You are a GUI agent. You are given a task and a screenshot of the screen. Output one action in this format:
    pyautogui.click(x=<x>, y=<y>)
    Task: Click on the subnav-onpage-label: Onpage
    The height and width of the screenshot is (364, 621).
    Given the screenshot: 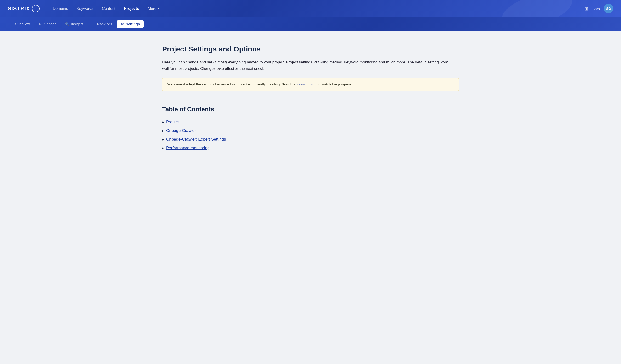 What is the action you would take?
    pyautogui.click(x=50, y=24)
    